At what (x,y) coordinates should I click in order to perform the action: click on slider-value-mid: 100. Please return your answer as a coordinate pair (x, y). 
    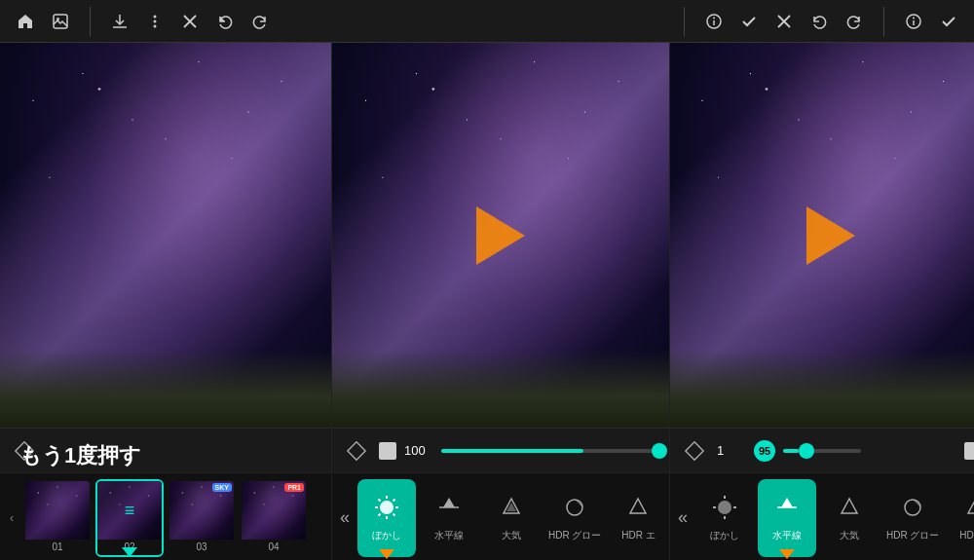
    Looking at the image, I should click on (419, 450).